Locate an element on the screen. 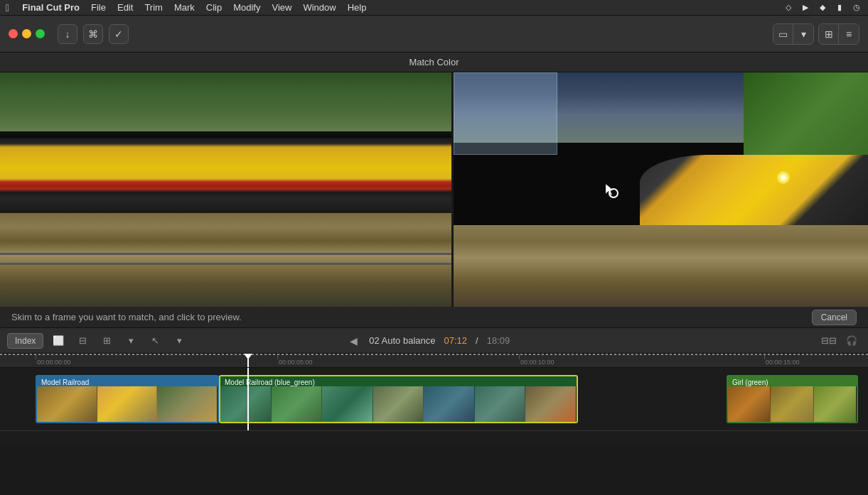  menu-bar:  Final Cut Pro File Edit Trim Mark Clip… is located at coordinates (434, 8).